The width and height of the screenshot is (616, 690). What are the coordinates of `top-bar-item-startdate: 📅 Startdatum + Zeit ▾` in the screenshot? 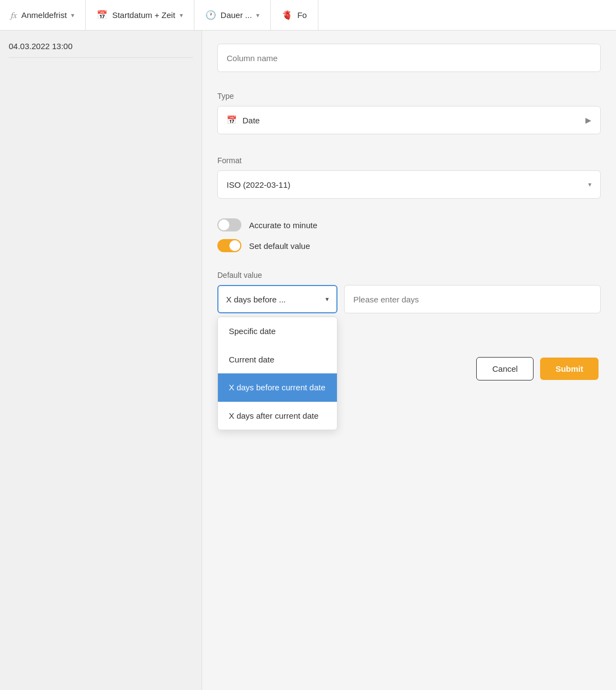 It's located at (140, 15).